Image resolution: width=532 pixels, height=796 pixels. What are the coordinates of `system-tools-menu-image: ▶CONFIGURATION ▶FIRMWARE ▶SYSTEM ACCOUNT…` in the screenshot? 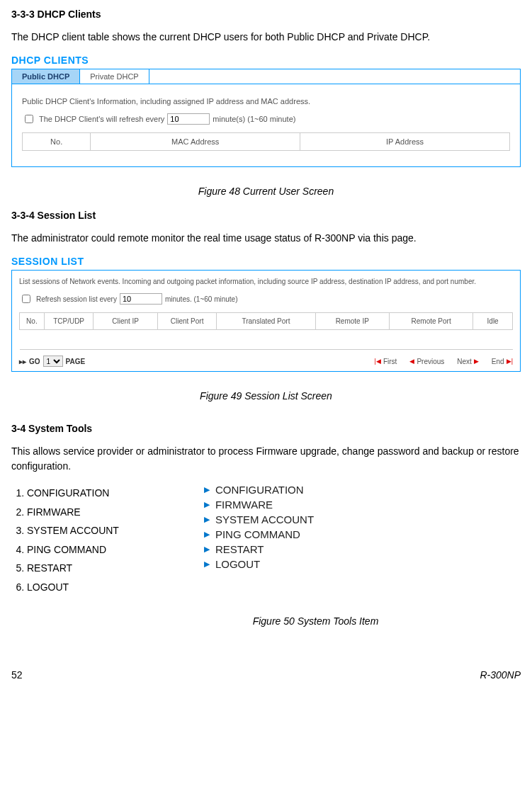 It's located at (259, 540).